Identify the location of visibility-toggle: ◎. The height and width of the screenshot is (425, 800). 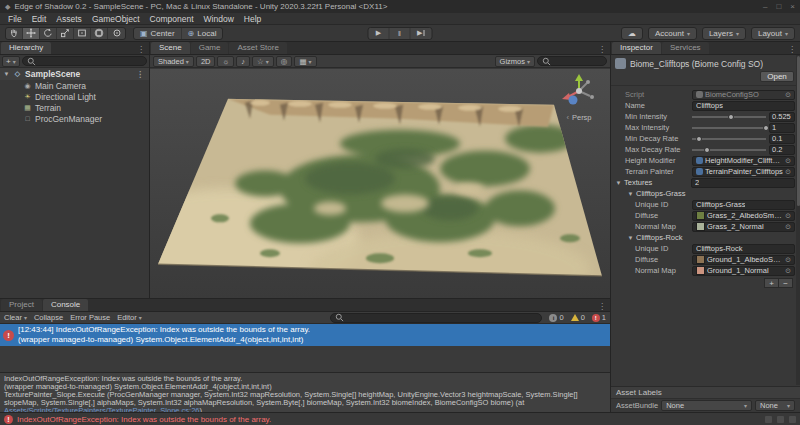
(284, 62).